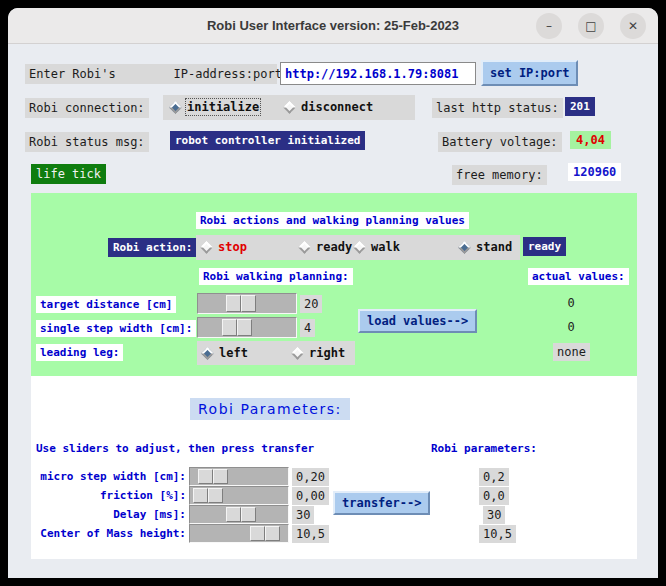 The height and width of the screenshot is (586, 666). I want to click on radio-walk-label: walk, so click(386, 247).